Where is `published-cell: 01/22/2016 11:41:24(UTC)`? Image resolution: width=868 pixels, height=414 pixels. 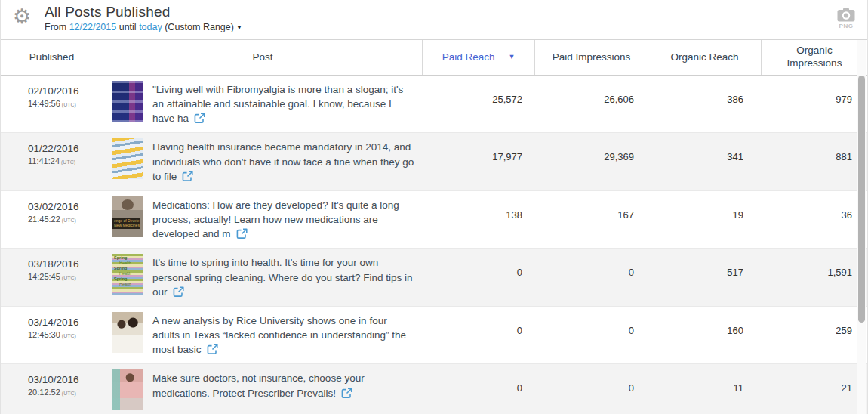 published-cell: 01/22/2016 11:41:24(UTC) is located at coordinates (51, 162).